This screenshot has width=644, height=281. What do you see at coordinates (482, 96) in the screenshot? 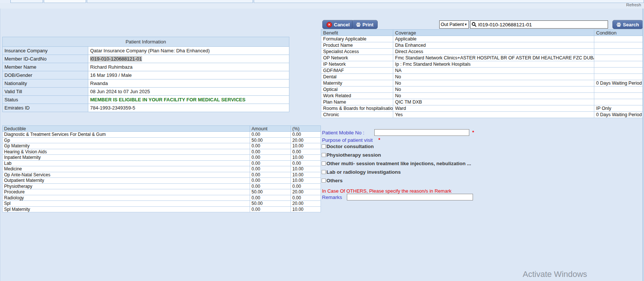
I see `benefit-row: Work RelatedNo` at bounding box center [482, 96].